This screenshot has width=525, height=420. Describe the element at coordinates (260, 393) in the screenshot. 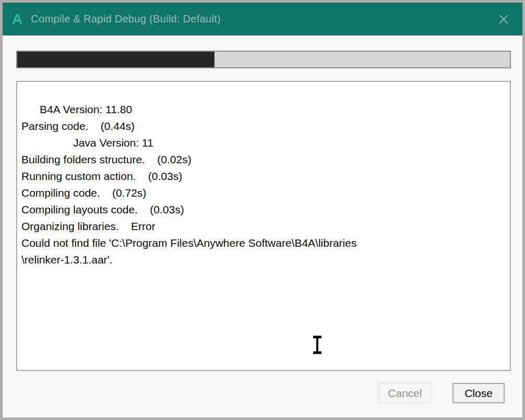

I see `button-row: Cancel Close` at that location.